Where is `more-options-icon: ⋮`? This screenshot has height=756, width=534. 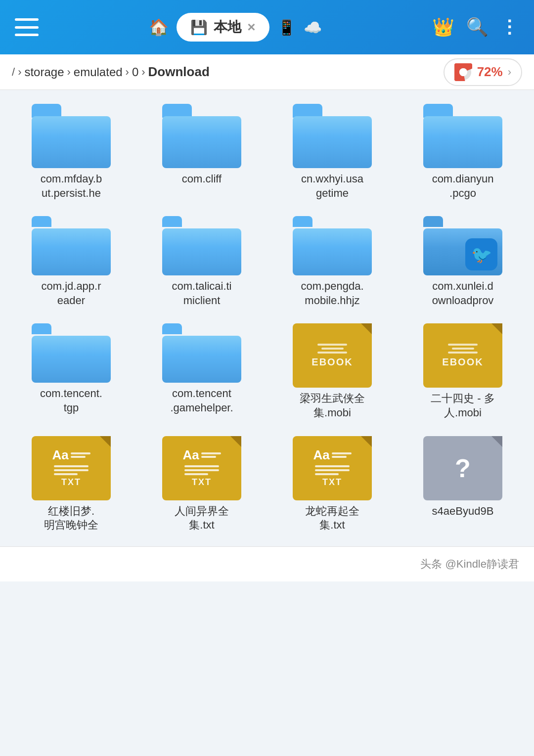
more-options-icon: ⋮ is located at coordinates (510, 27).